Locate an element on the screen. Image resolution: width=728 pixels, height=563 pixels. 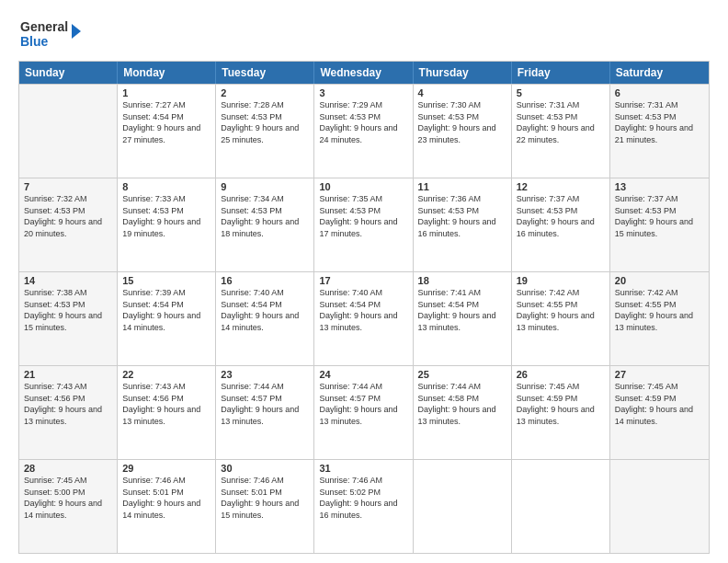
calendar-cell: 29Sunrise: 7:46 AMSunset: 5:01 PMDayligh… is located at coordinates (167, 506).